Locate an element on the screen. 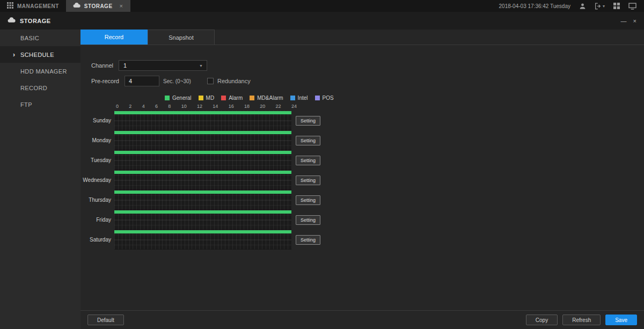 The width and height of the screenshot is (644, 329). logout-icon: ▾ is located at coordinates (600, 6).